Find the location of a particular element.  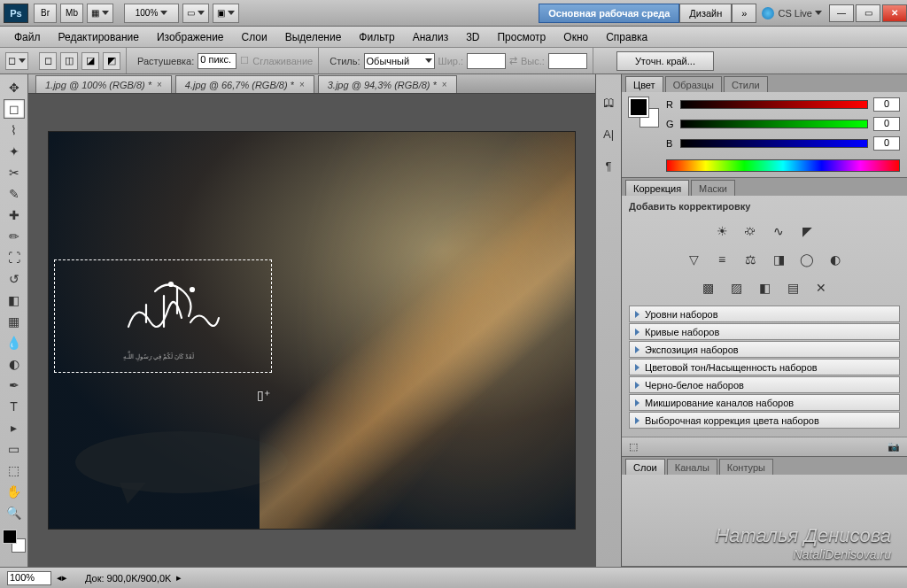

list-item: Черно-белое наборов is located at coordinates (764, 384).